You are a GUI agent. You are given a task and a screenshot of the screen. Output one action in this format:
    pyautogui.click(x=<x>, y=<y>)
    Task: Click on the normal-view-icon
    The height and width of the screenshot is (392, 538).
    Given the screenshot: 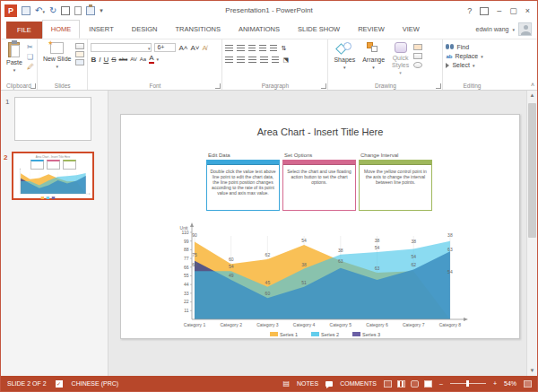 What is the action you would take?
    pyautogui.click(x=387, y=384)
    